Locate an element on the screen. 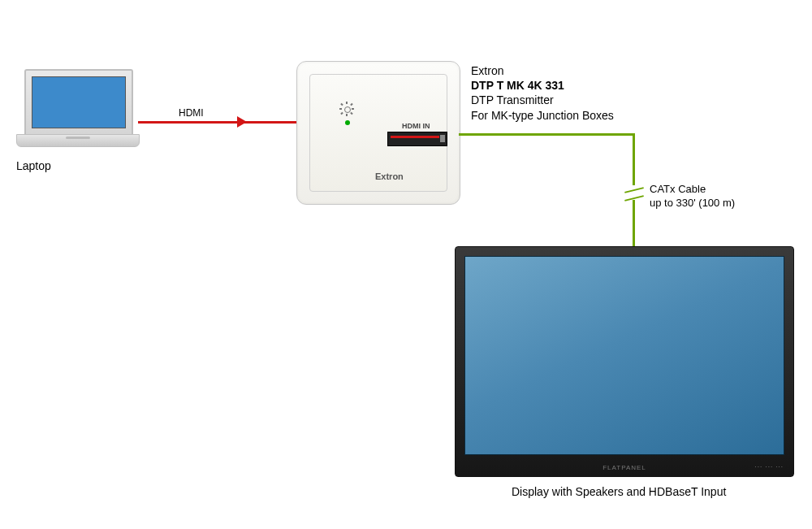 Image resolution: width=812 pixels, height=529 pixels. product-model: DTP T MK 4K 331 is located at coordinates (518, 85).